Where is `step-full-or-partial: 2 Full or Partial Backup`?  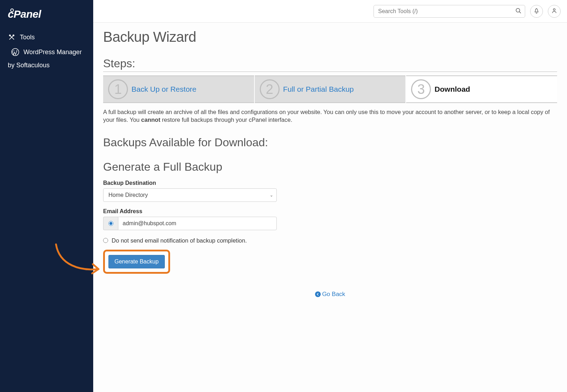
step-full-or-partial: 2 Full or Partial Backup is located at coordinates (330, 89).